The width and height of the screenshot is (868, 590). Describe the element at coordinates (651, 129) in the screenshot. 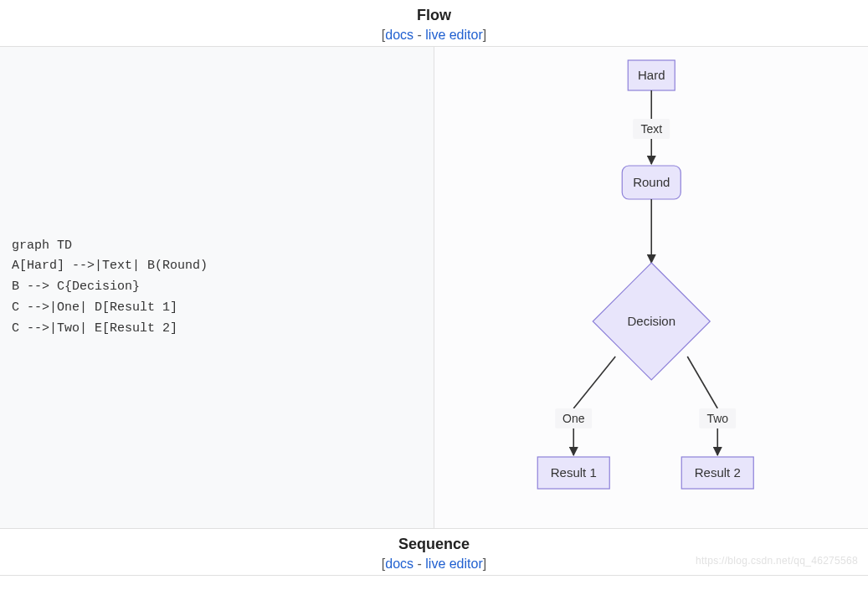

I see `edge-label-text: Text` at that location.